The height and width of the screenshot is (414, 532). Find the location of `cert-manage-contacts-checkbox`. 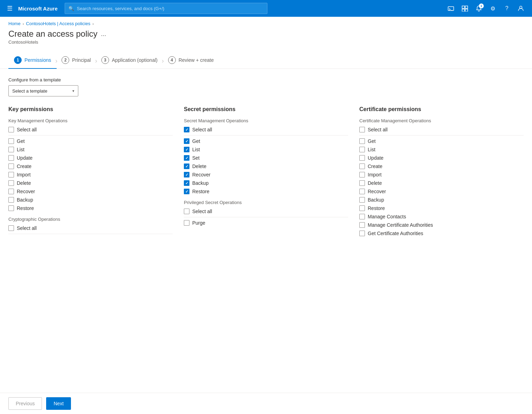

cert-manage-contacts-checkbox is located at coordinates (362, 217).